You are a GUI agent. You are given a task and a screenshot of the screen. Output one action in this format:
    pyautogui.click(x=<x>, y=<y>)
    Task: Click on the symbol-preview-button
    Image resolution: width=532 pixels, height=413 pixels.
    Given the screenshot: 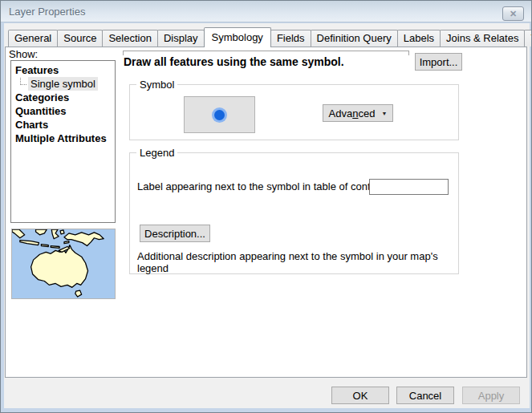 What is the action you would take?
    pyautogui.click(x=220, y=115)
    